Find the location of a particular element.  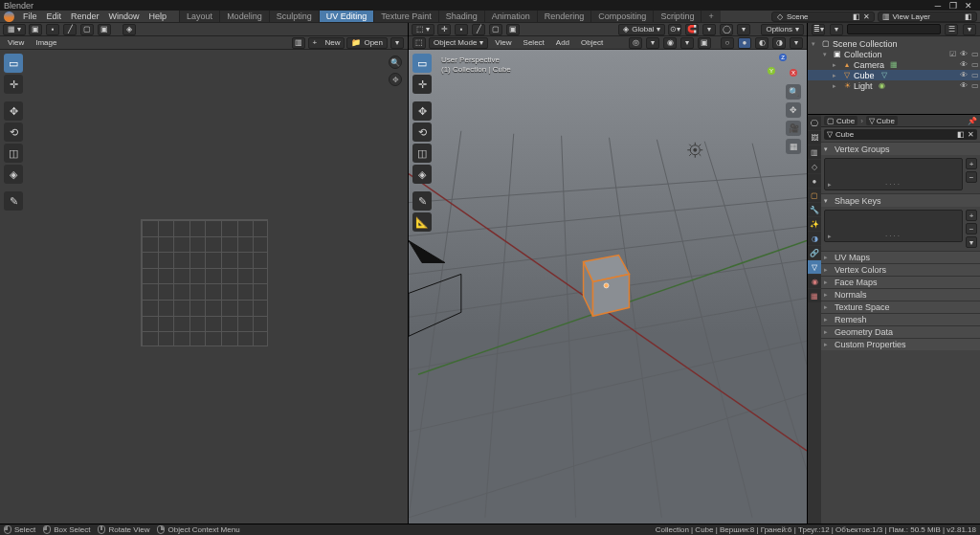

tree-light: ▸ ☀ Light ◉ 👁 ▭ is located at coordinates (894, 86).